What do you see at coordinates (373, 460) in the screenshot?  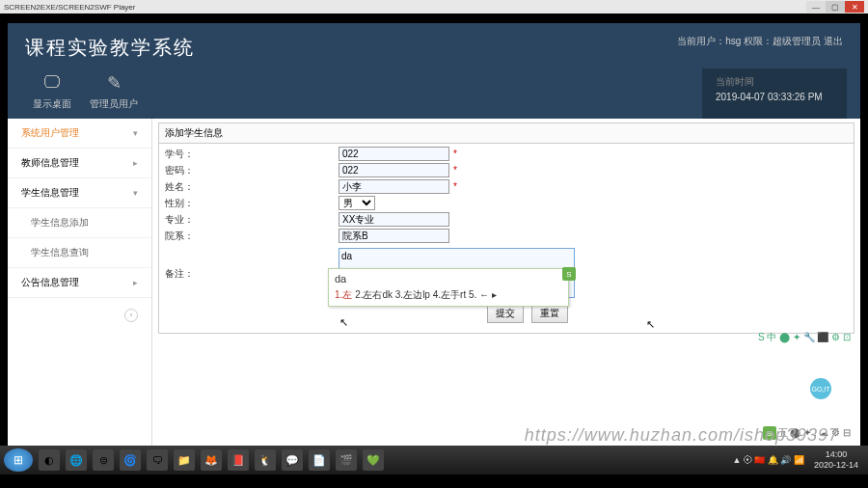 I see `taskbar-app-icon: 💚` at bounding box center [373, 460].